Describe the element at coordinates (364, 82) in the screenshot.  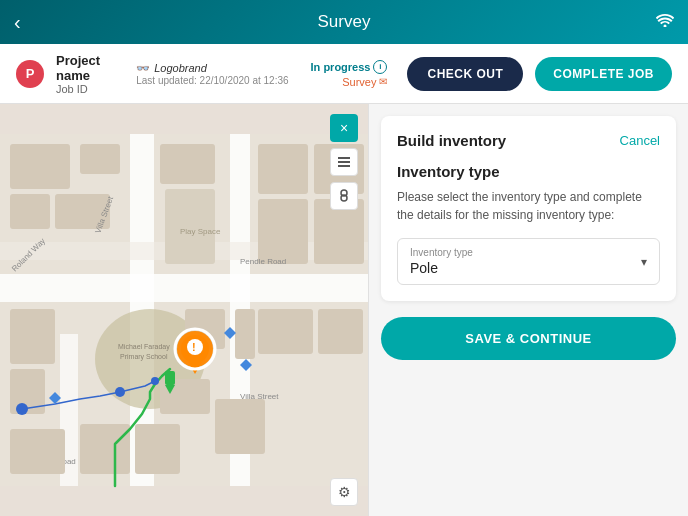
I see `status-survey: Survey ✉` at that location.